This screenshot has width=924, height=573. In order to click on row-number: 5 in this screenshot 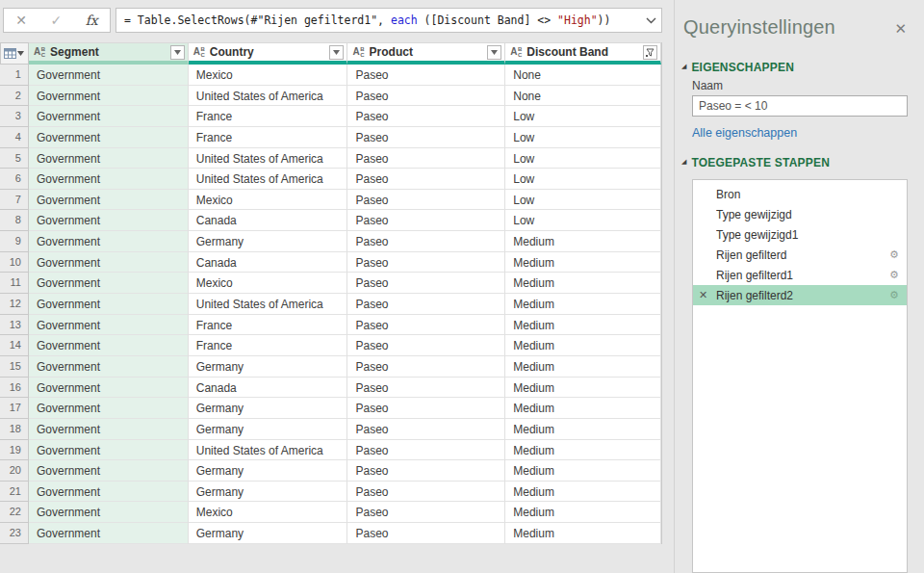, I will do `click(14, 159)`.